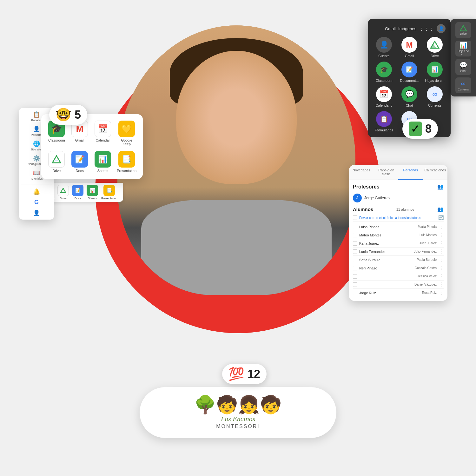 This screenshot has height=476, width=476. What do you see at coordinates (63, 192) in the screenshot?
I see `cl-drive-small: Drive` at bounding box center [63, 192].